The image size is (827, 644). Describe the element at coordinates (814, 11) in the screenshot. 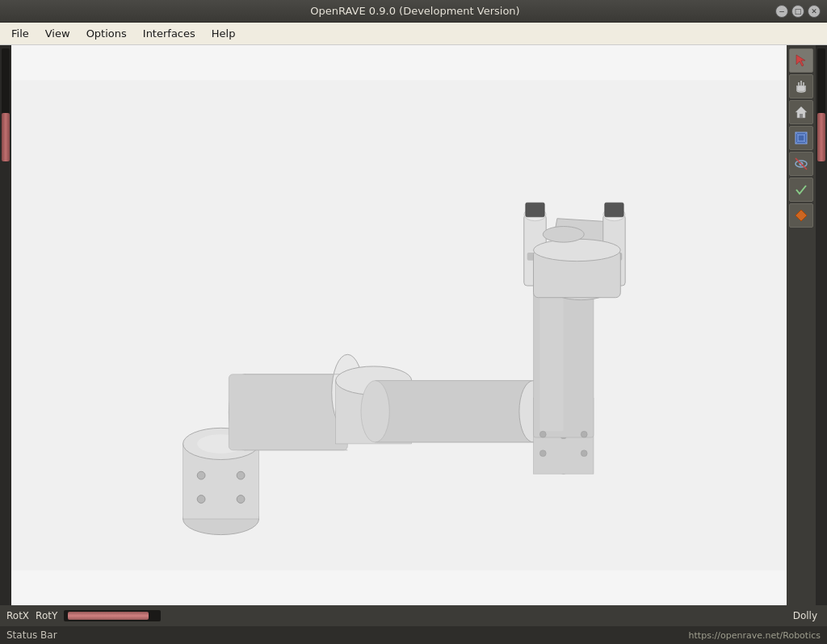

I see `close-button: ✕` at that location.